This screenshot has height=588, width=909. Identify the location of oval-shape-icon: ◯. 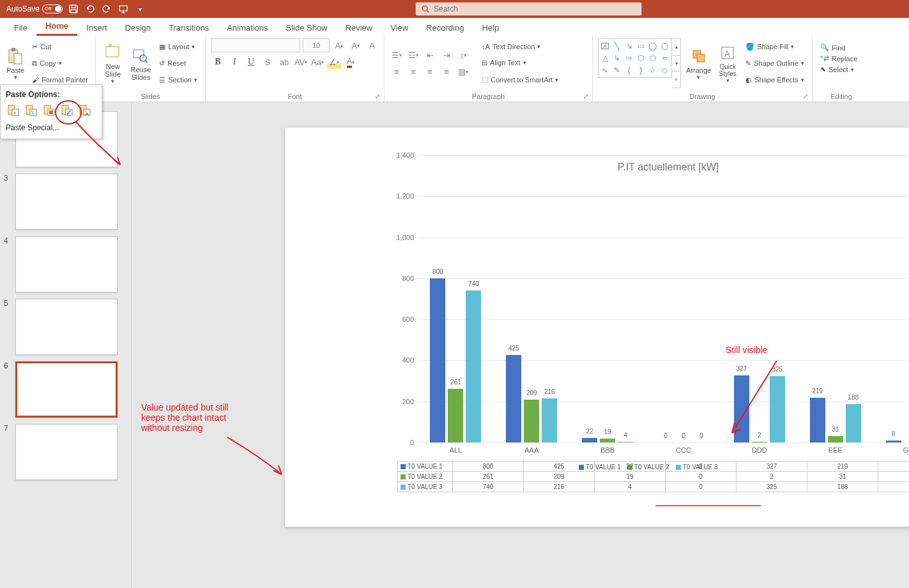
(653, 46).